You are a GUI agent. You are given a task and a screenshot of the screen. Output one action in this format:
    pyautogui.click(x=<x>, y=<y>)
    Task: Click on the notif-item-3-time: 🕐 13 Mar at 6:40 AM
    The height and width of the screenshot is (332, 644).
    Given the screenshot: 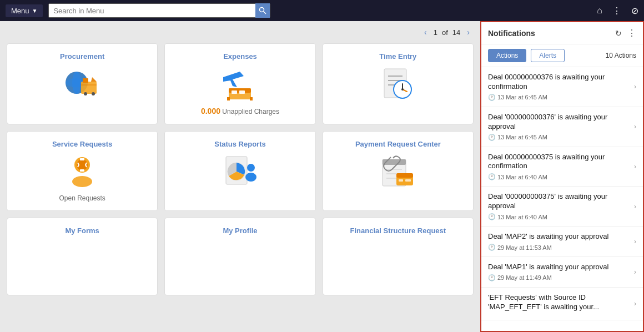 What is the action you would take?
    pyautogui.click(x=560, y=177)
    